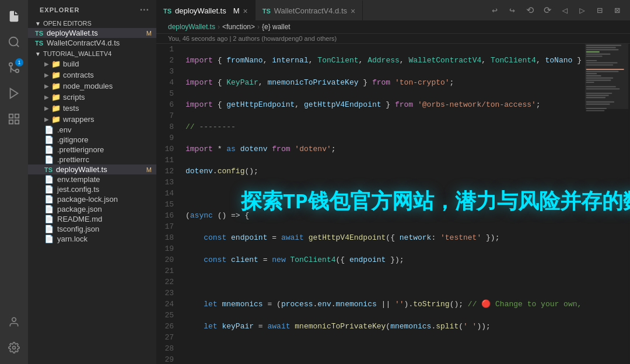  I want to click on folder-build: ▶ 📁 build, so click(92, 64).